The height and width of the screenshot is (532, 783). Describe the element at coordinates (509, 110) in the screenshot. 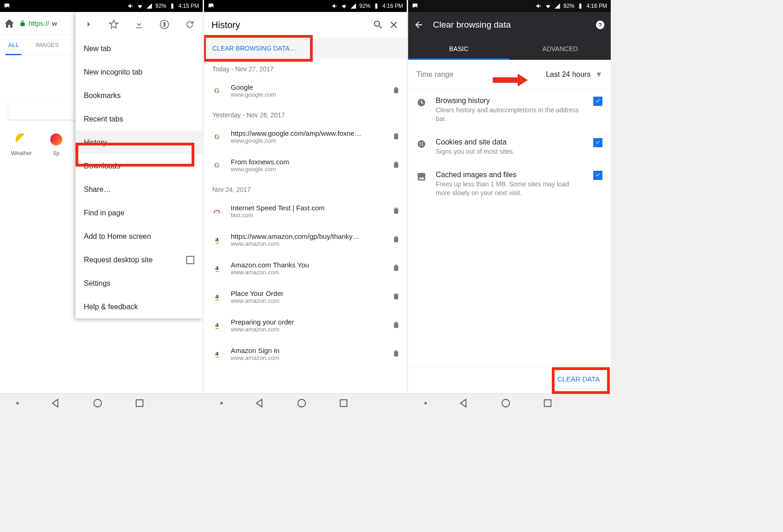

I see `option-browsing-history: Browsing history Clears history and auto…` at that location.